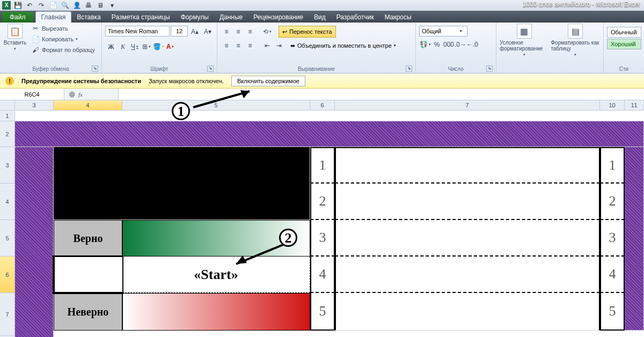 This screenshot has width=644, height=337. I want to click on indent-inc-icon: ⇥, so click(279, 46).